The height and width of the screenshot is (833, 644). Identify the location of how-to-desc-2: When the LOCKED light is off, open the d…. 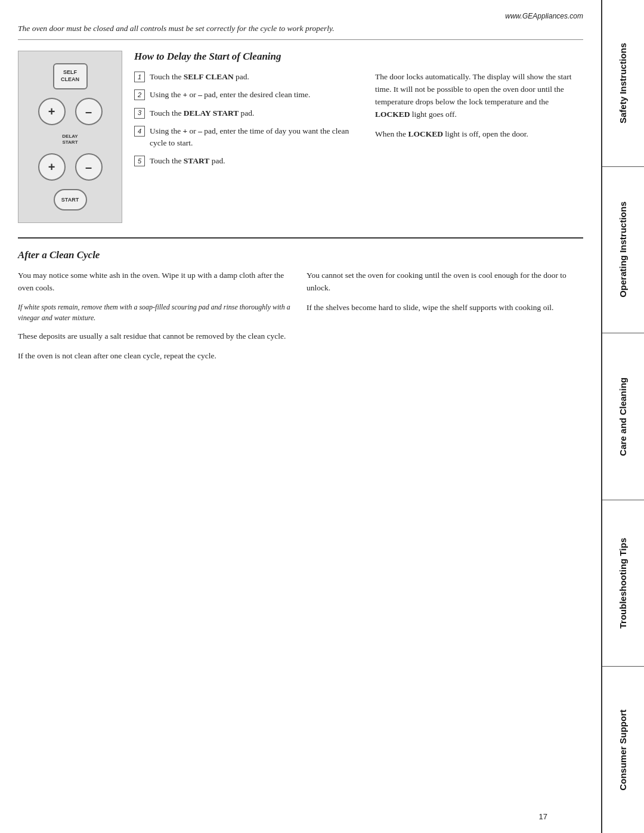
(479, 135).